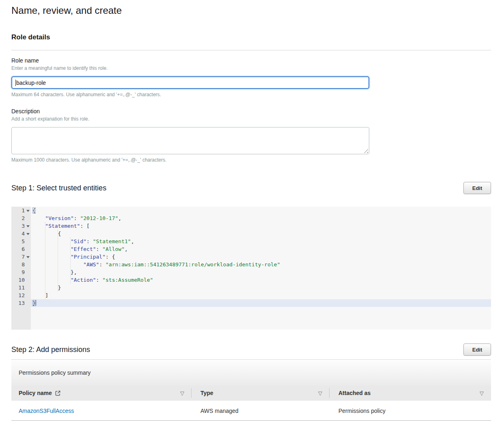 Image resolution: width=504 pixels, height=421 pixels. I want to click on code-line: "Sid": "Statement1",, so click(262, 241).